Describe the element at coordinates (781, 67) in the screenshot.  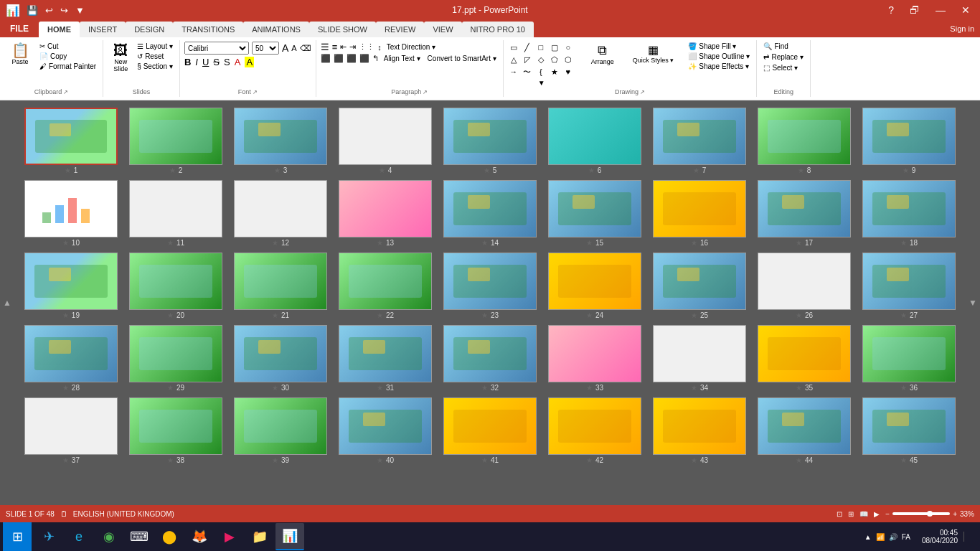
I see `select-button: ⬚ Select ▾` at that location.